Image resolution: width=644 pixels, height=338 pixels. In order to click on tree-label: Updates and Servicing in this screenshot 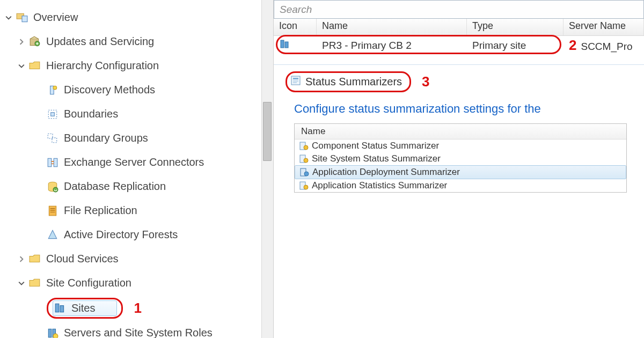, I will do `click(100, 42)`.